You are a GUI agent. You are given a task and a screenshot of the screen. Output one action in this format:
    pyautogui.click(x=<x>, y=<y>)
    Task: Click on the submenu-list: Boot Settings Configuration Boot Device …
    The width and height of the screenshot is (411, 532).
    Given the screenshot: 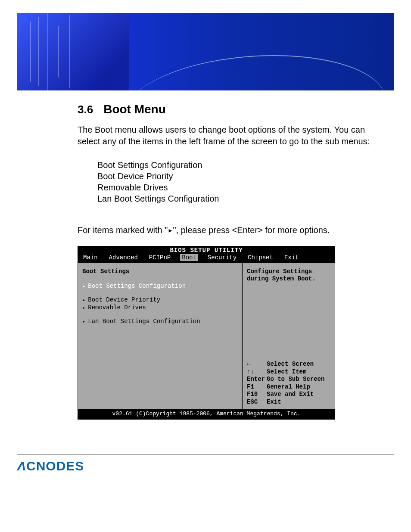 What is the action you would take?
    pyautogui.click(x=241, y=182)
    